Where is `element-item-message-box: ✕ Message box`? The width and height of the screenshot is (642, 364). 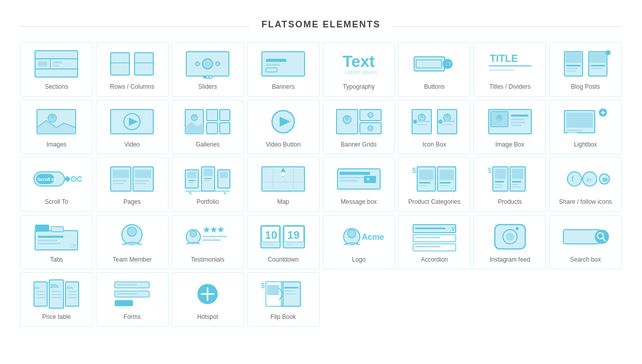
element-item-message-box: ✕ Message box is located at coordinates (359, 185).